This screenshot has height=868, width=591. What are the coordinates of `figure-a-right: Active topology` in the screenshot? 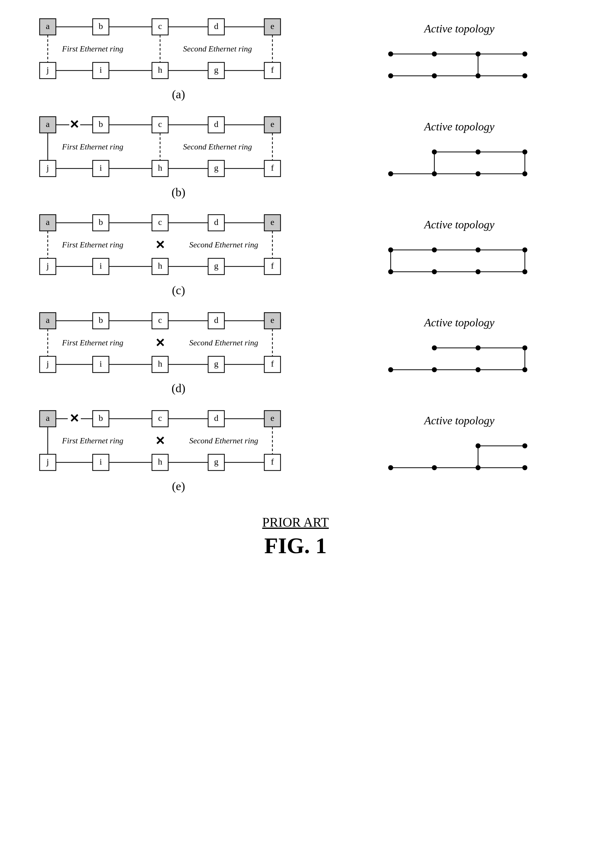 It's located at (460, 57).